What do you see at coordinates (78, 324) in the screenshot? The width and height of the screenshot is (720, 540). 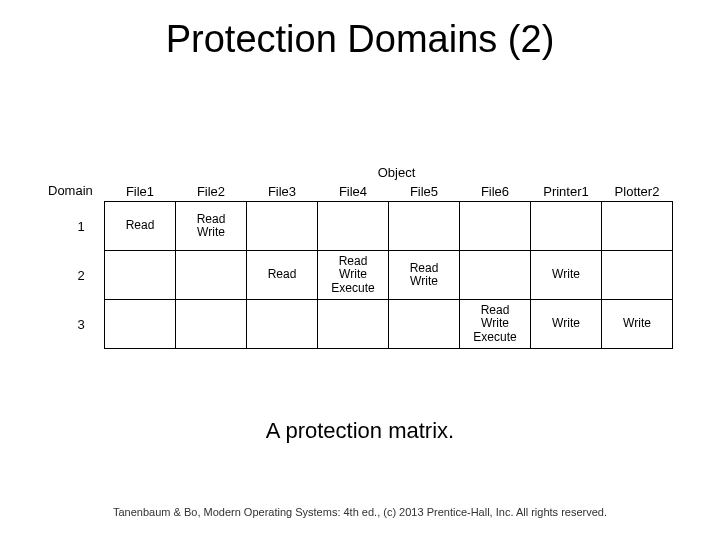 I see `row-header: 3` at bounding box center [78, 324].